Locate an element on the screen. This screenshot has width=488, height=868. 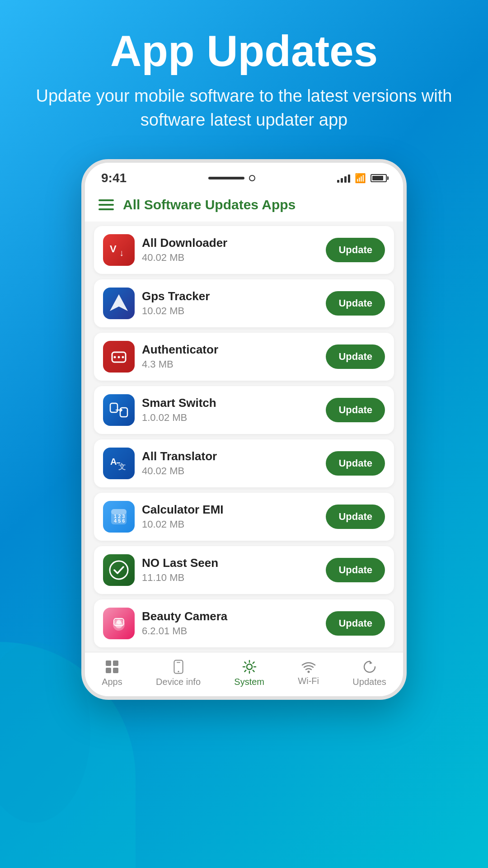
app-icon-auth is located at coordinates (119, 357).